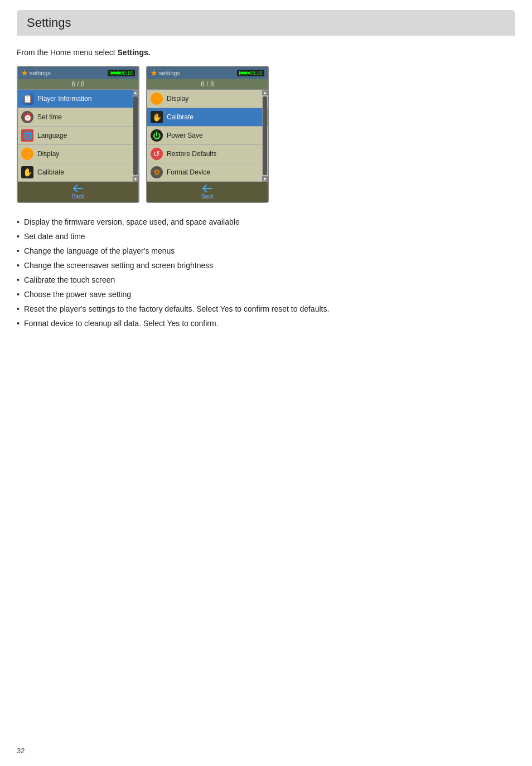 The width and height of the screenshot is (532, 766). I want to click on back-label-1: Back, so click(78, 196).